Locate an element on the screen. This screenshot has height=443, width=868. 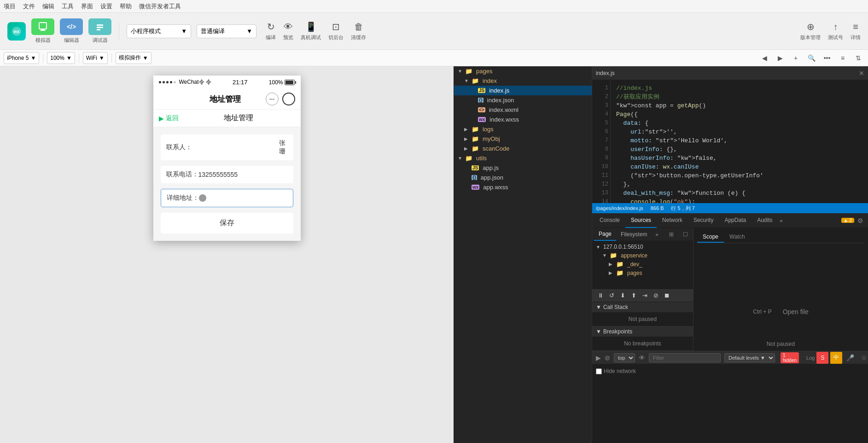
console-icon-s: S is located at coordinates (822, 358).